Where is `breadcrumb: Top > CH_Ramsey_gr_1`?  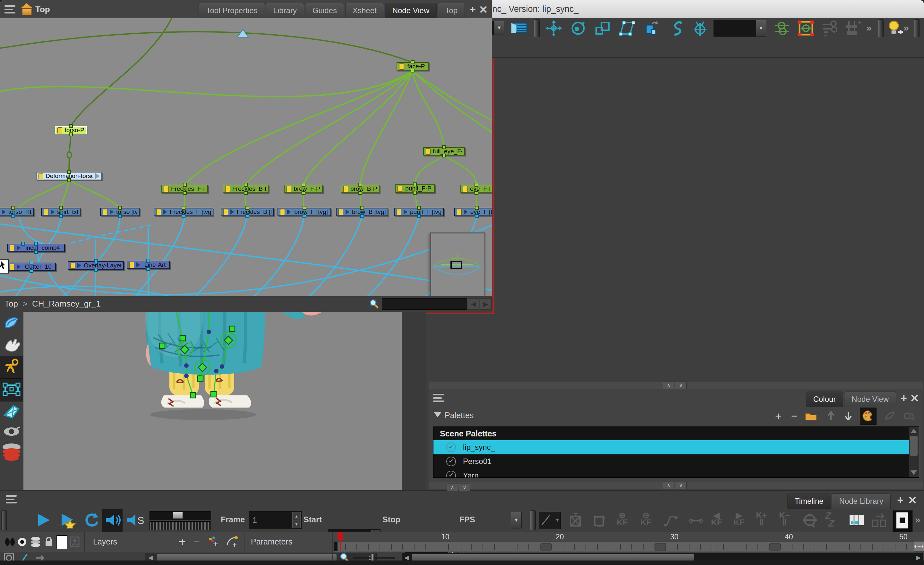 breadcrumb: Top > CH_Ramsey_gr_1 is located at coordinates (52, 304).